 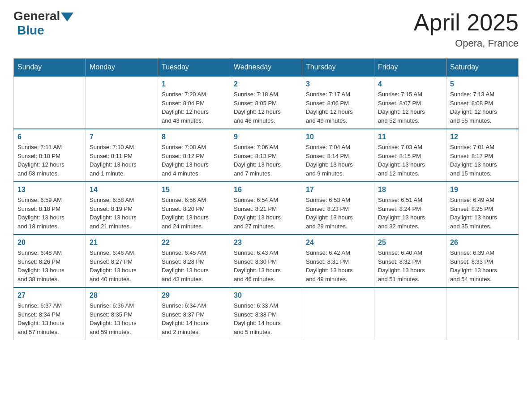 What do you see at coordinates (410, 208) in the screenshot?
I see `calendar-cell: 18Sunrise: 6:51 AM Sunset: 8:24 PM Dayli…` at bounding box center [410, 208].